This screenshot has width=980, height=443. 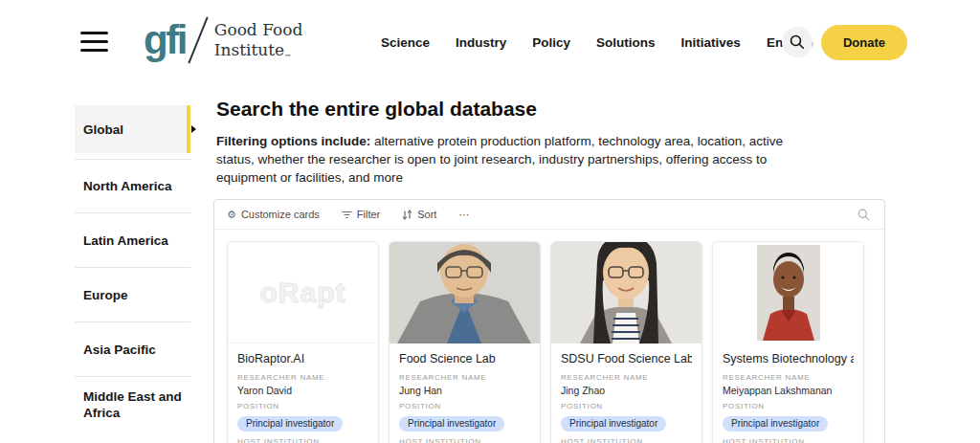 What do you see at coordinates (465, 359) in the screenshot?
I see `card-title: Food Science Lab` at bounding box center [465, 359].